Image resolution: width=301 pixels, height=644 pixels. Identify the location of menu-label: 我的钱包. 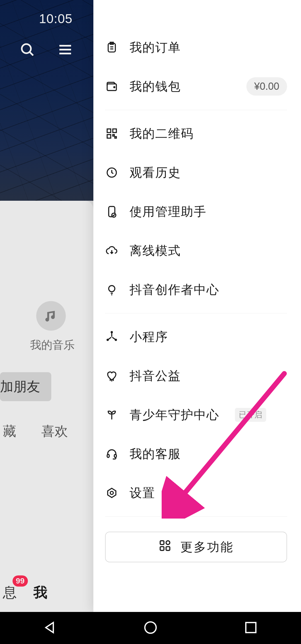
(155, 86).